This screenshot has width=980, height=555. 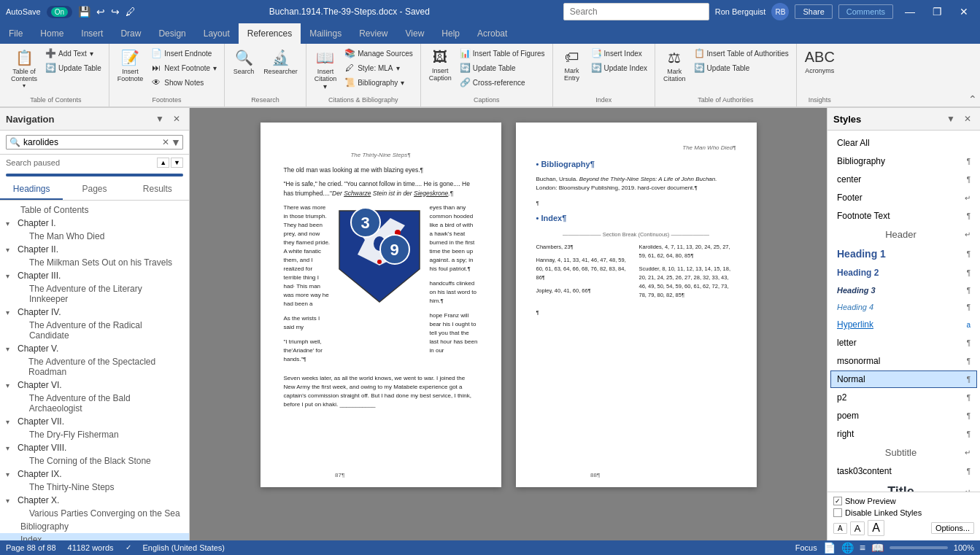 What do you see at coordinates (620, 53) in the screenshot?
I see `insert-index-button: 📑 Insert Index` at bounding box center [620, 53].